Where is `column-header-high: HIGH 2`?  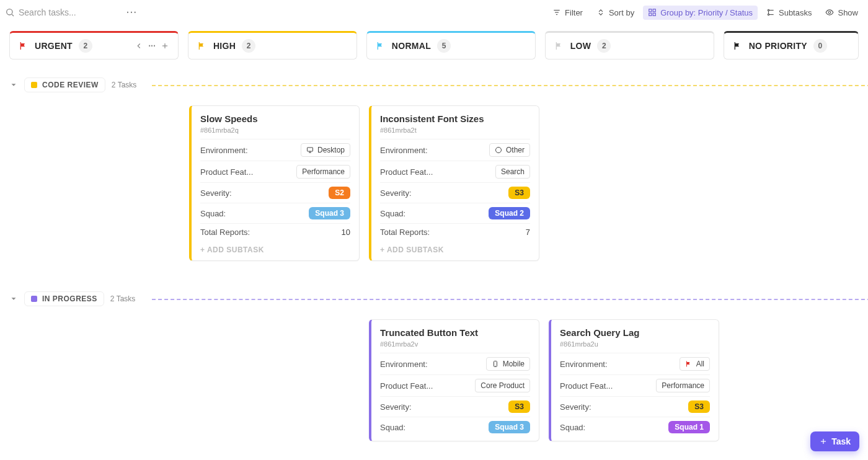
column-header-high: HIGH 2 is located at coordinates (273, 45).